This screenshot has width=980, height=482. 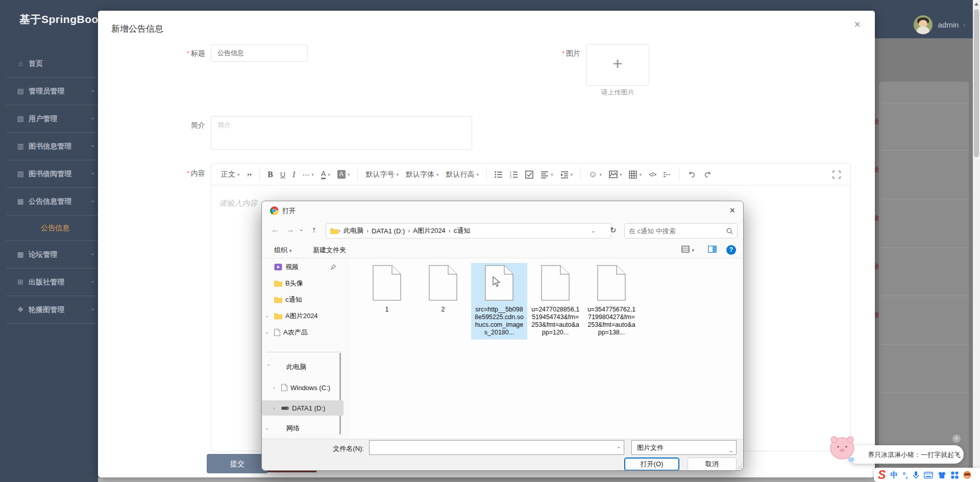 What do you see at coordinates (499, 301) in the screenshot?
I see `file-item-src-sohucs-selected: src=http__5b0988e595225.cdn.sohucs.com_i…` at bounding box center [499, 301].